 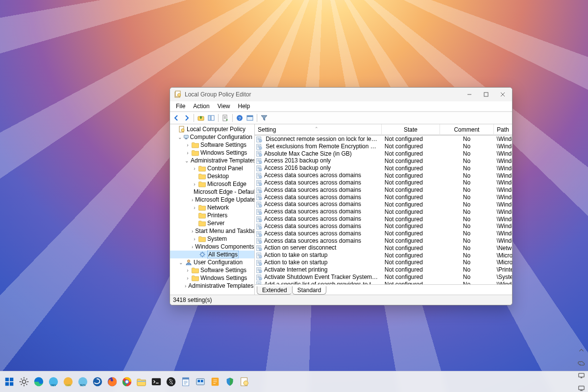 I want to click on chrome-icon, so click(x=127, y=382).